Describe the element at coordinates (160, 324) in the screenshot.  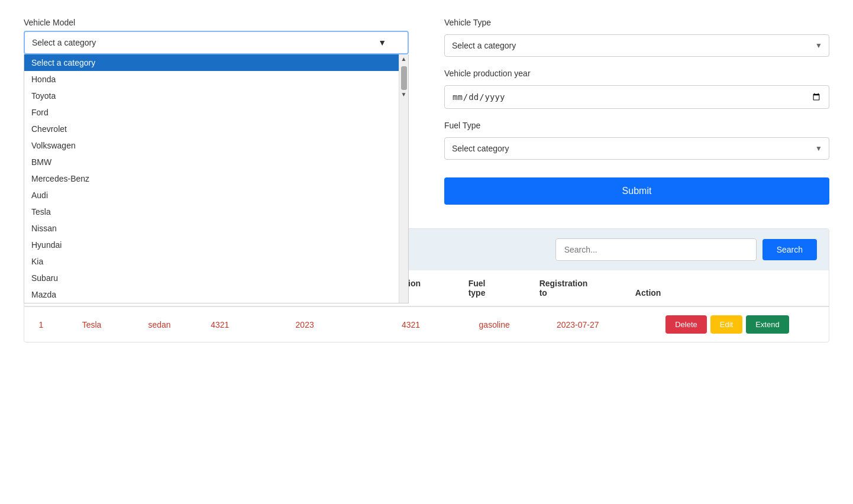
I see `table-cell: sedan` at that location.